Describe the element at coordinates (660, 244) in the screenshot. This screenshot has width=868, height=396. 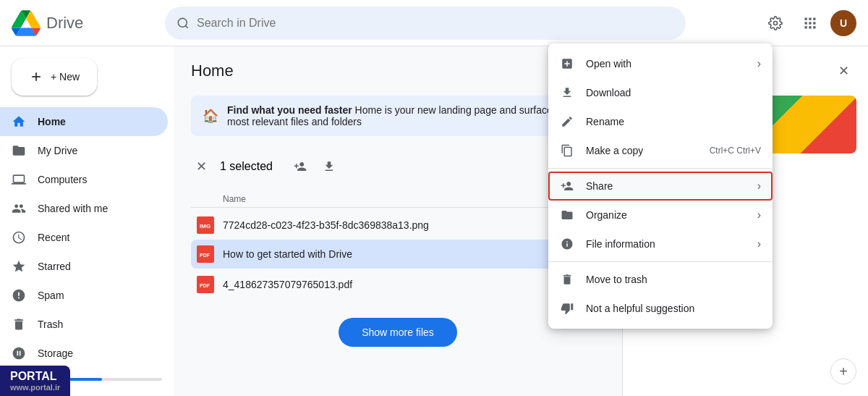
I see `menu-item-file-info: File information ›` at that location.